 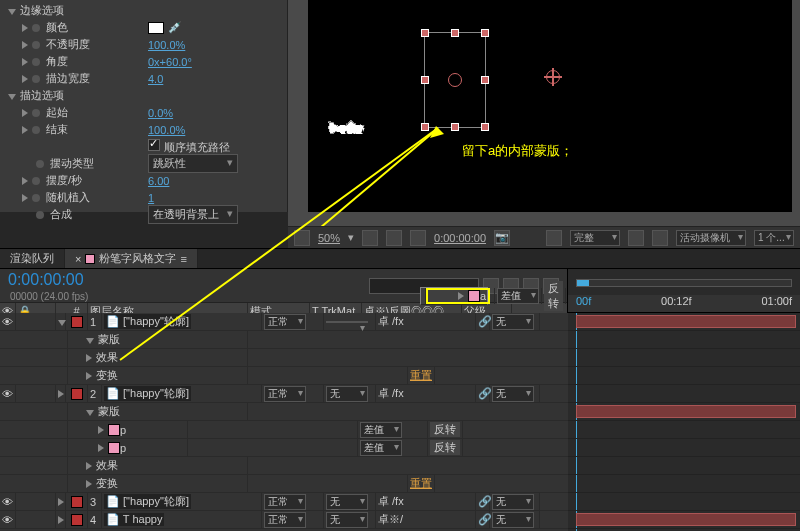 I want to click on layer-row: 👁 1 📄 ["happy"轮廓] 正常 卓 /fx 🔗 无, so click(x=284, y=322).